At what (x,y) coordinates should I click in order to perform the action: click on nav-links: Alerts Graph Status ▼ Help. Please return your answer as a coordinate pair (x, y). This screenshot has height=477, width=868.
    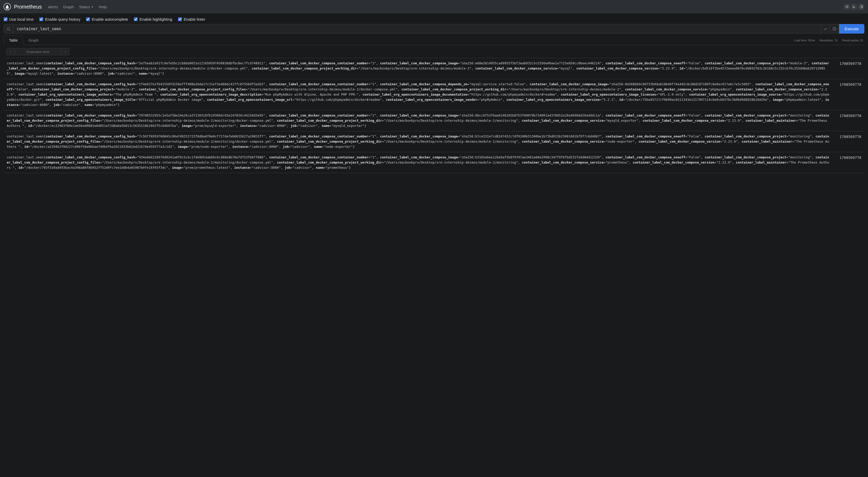
    Looking at the image, I should click on (78, 7).